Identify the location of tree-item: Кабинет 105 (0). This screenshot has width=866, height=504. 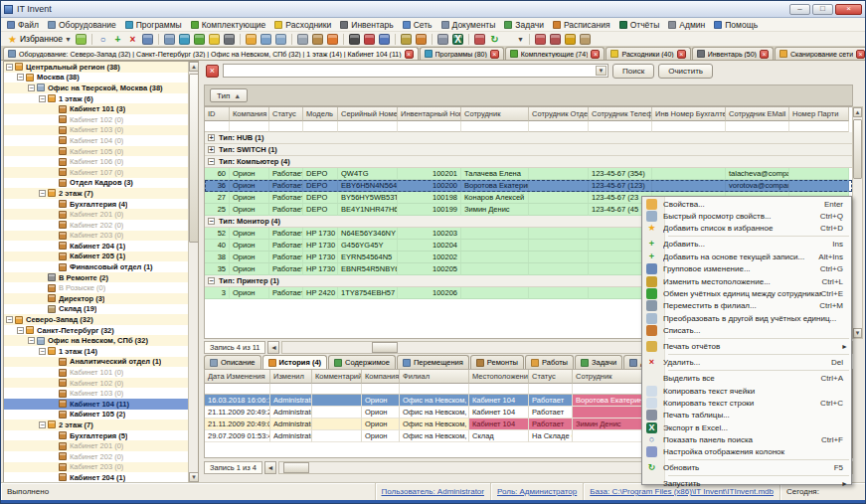
(101, 151).